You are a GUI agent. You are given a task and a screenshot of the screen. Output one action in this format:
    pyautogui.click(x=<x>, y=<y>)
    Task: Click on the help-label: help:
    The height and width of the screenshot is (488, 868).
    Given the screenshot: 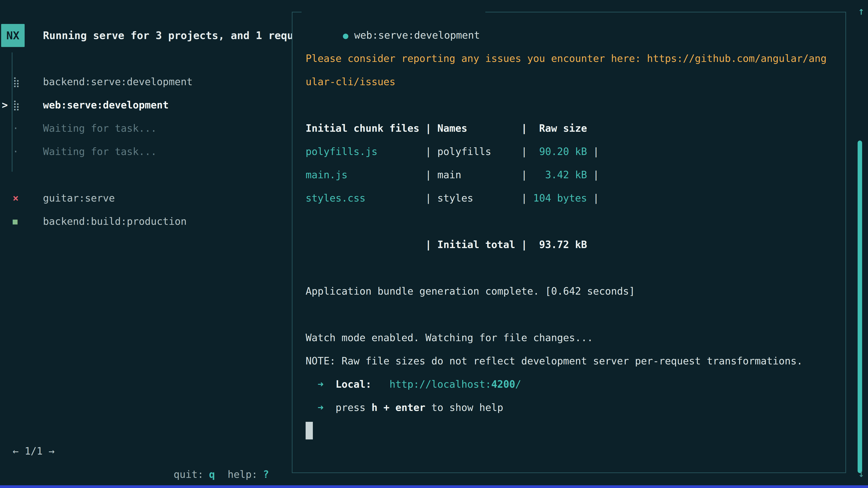 What is the action you would take?
    pyautogui.click(x=243, y=474)
    